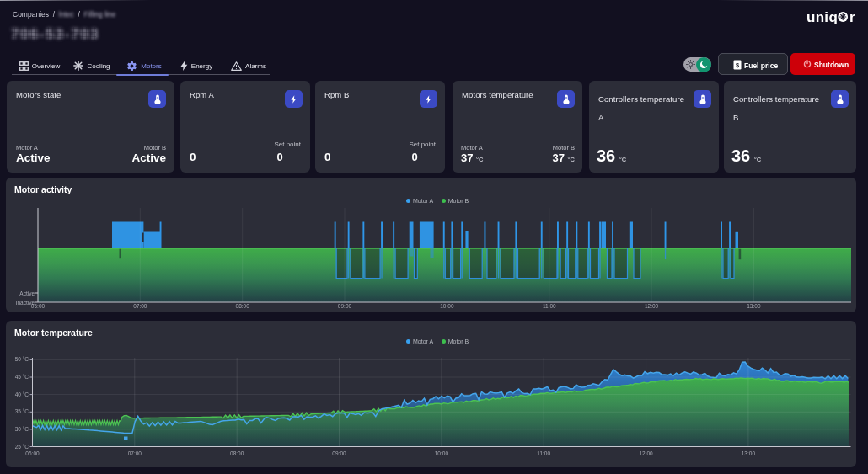 This screenshot has width=868, height=474. Describe the element at coordinates (27, 293) in the screenshot. I see `svg-text: Active` at that location.